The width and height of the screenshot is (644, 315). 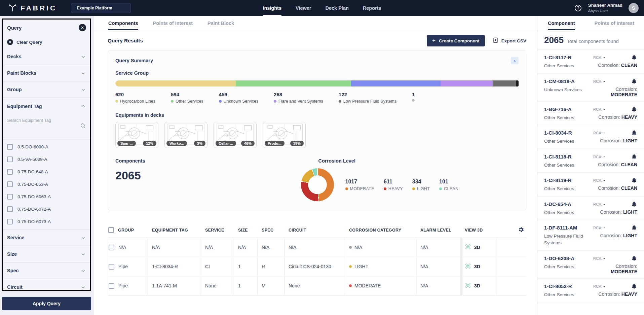 I want to click on equipment-tag-option: 0.75-DC-653-A, so click(x=46, y=184).